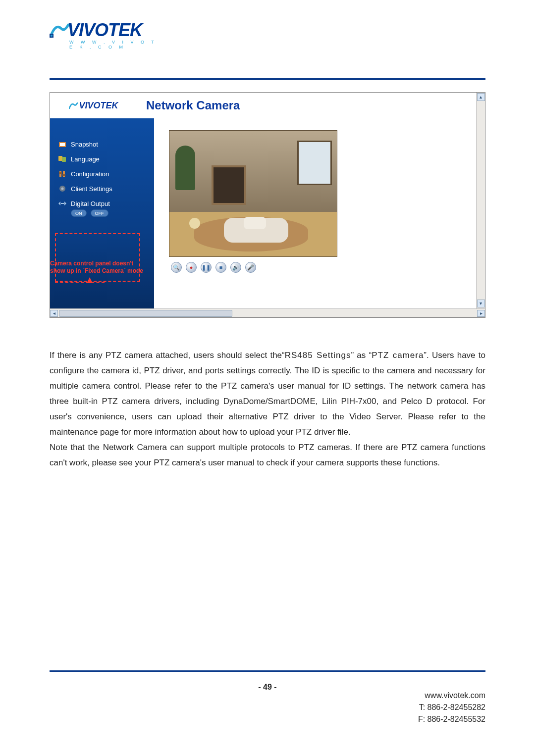  Describe the element at coordinates (106, 203) in the screenshot. I see `sidebar-item-digital-output: Digital Output` at that location.